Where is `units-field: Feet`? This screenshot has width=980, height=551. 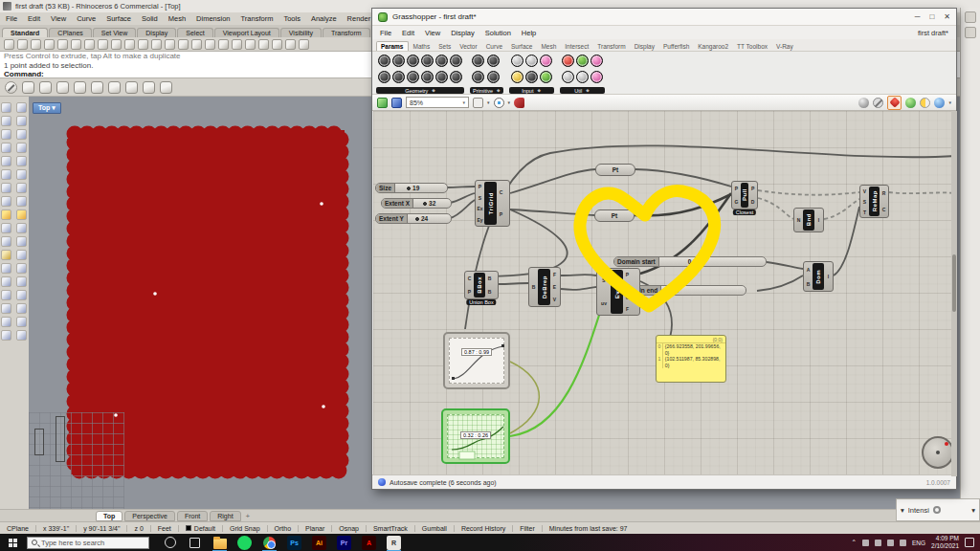 units-field: Feet is located at coordinates (165, 528).